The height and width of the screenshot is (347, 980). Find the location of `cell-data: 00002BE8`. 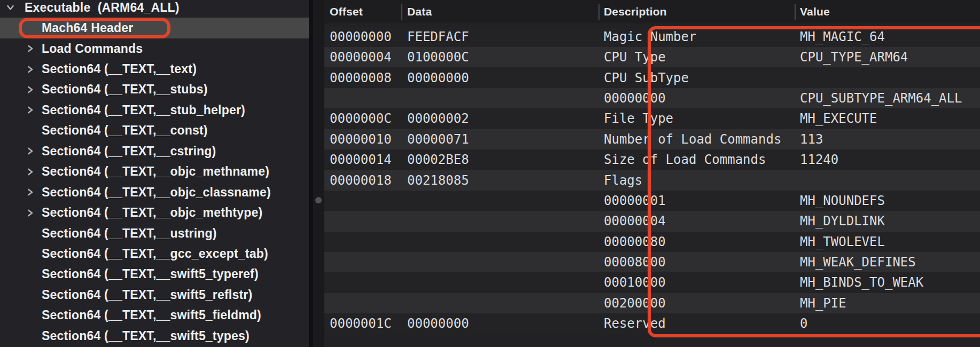

cell-data: 00002BE8 is located at coordinates (438, 160).